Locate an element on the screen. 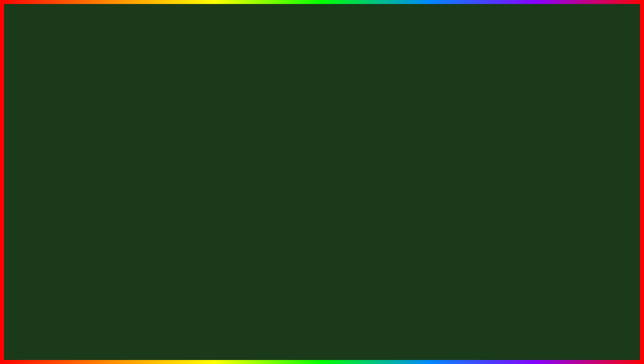  zaphub-settings-icon: ⚙ is located at coordinates (574, 126).